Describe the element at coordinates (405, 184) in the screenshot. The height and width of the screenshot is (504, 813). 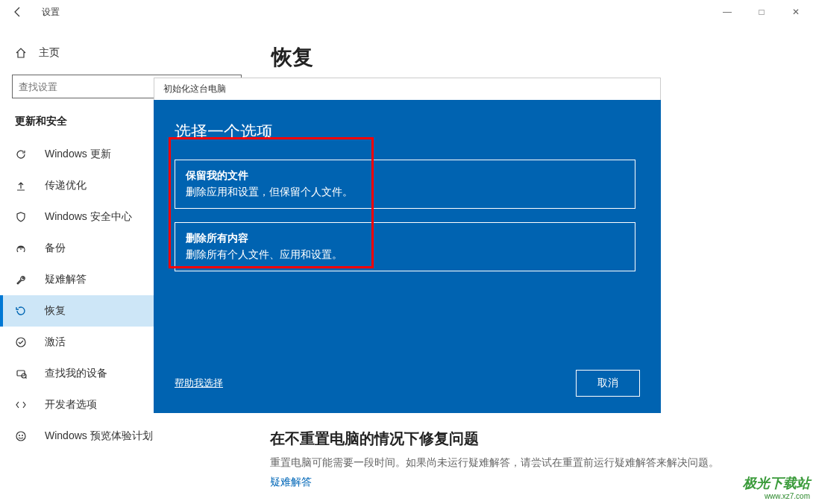
I see `option-keep-files: 保留我的文件 删除应用和设置，但保留个人文件。` at that location.